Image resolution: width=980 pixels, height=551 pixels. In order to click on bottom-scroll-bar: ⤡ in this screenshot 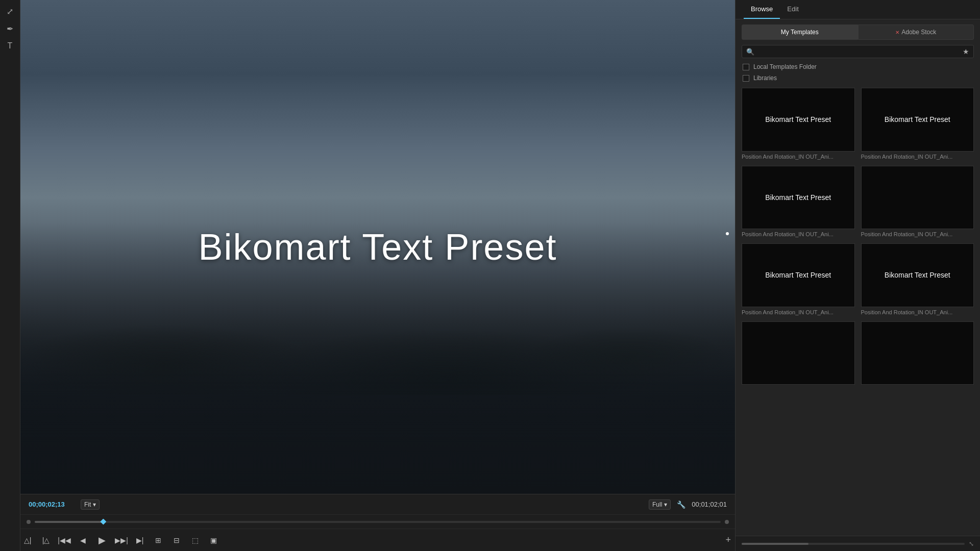, I will do `click(857, 543)`.